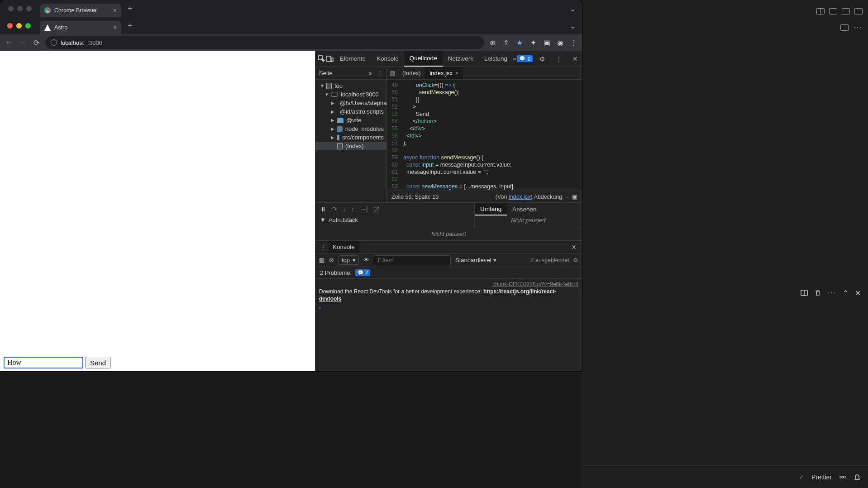  What do you see at coordinates (323, 247) in the screenshot?
I see `drawer-menu-icon: ⋮` at bounding box center [323, 247].